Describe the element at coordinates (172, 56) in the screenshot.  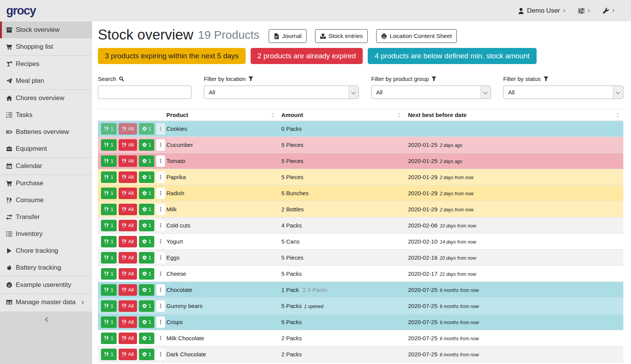
I see `expiring-products-alert: 3 products expiring within the next 5 da…` at that location.